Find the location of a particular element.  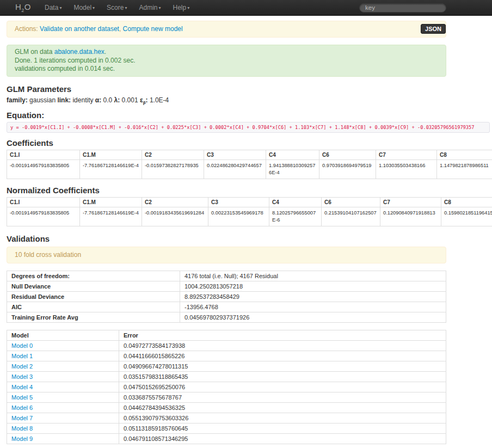

table-row: Residual Deviance8.892537283458429 is located at coordinates (226, 296).